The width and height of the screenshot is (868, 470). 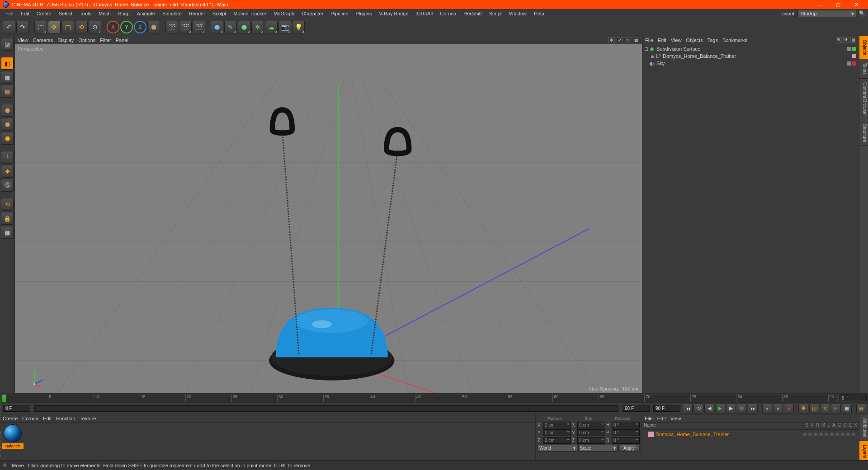 What do you see at coordinates (7, 138) in the screenshot?
I see `polygons-mode-button: ⬣` at bounding box center [7, 138].